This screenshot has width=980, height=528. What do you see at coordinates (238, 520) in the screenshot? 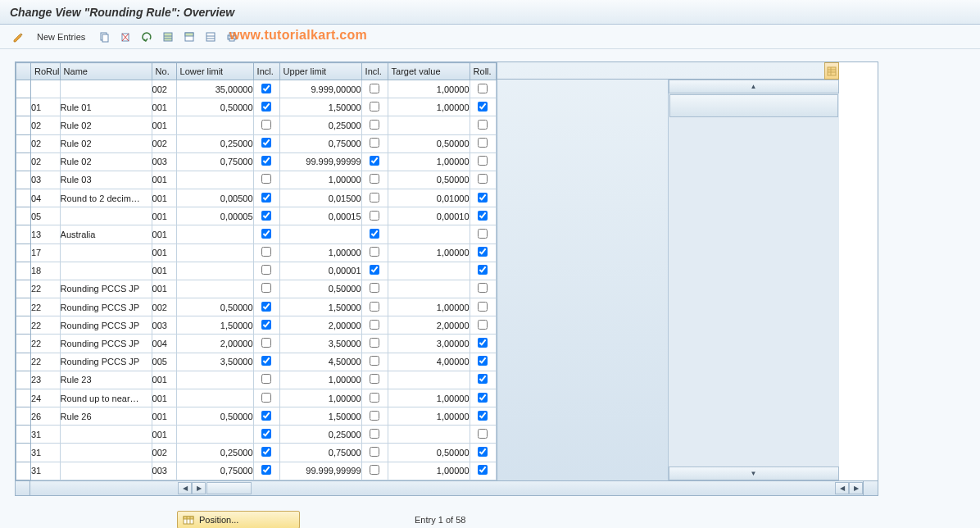
I see `position-button: Position...` at bounding box center [238, 520].